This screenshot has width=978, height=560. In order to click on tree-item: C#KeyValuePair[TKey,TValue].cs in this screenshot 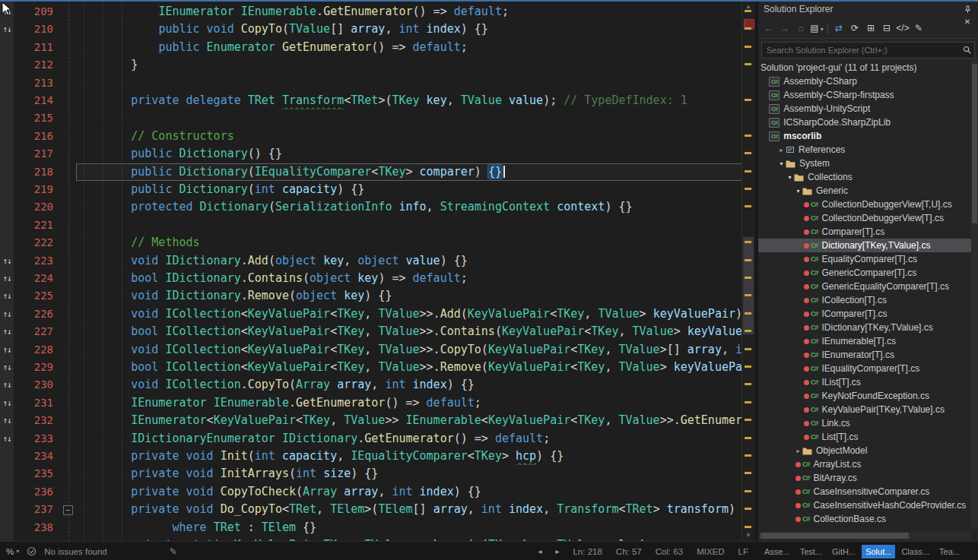, I will do `click(865, 410)`.